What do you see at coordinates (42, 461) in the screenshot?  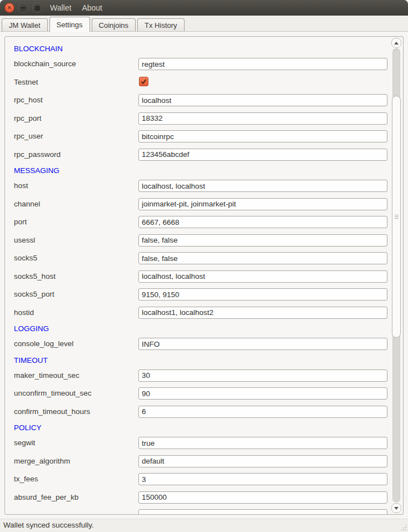 I see `field-label-merge_algorithm: merge_algorithm` at bounding box center [42, 461].